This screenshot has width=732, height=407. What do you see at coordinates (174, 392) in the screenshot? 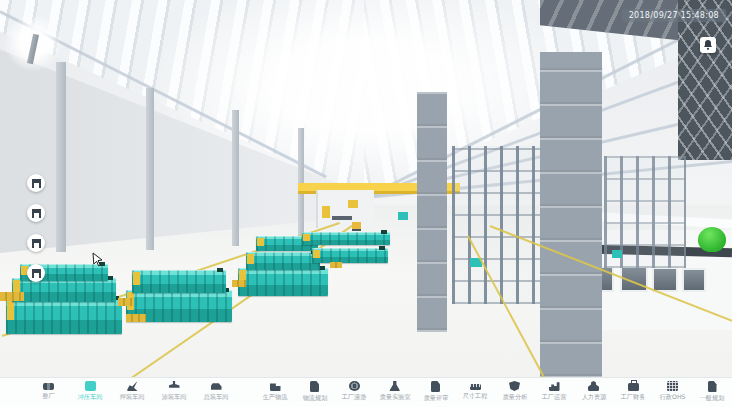
I see `tab-painting-shop: 涂装车间` at bounding box center [174, 392].